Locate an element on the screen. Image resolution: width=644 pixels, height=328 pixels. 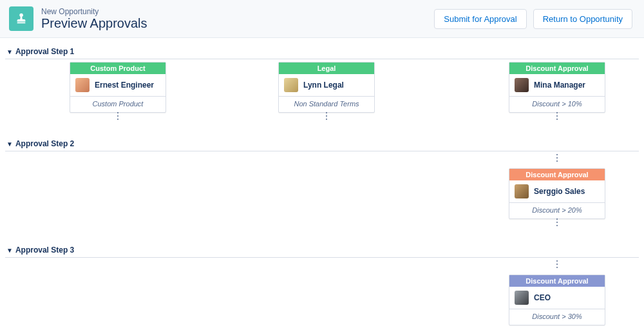
approval-card: Discount Approval Serggio Sales Discount… is located at coordinates (557, 187).